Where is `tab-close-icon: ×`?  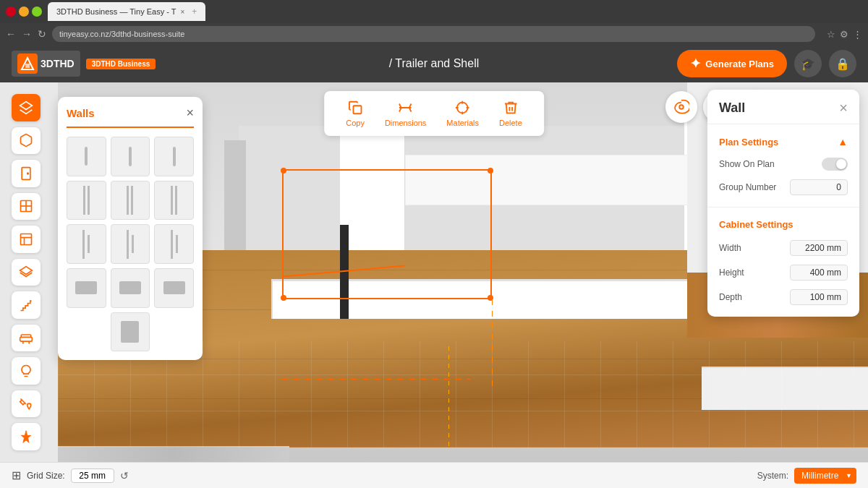
tab-close-icon: × is located at coordinates (182, 12).